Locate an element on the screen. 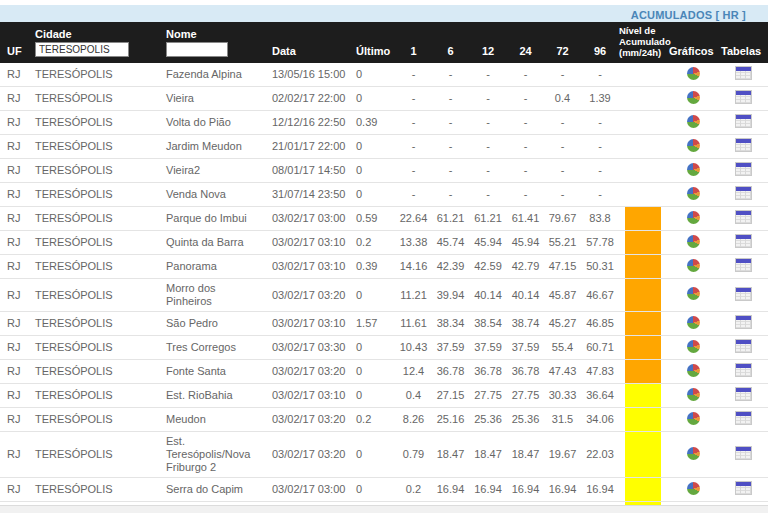 Image resolution: width=768 pixels, height=513 pixels. cell-nome: Quinta da Barra is located at coordinates (212, 243).